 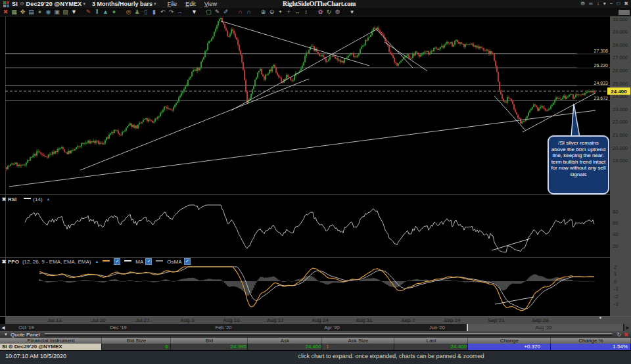 I want to click on symbol-caret-icon: ▾, so click(x=85, y=4).